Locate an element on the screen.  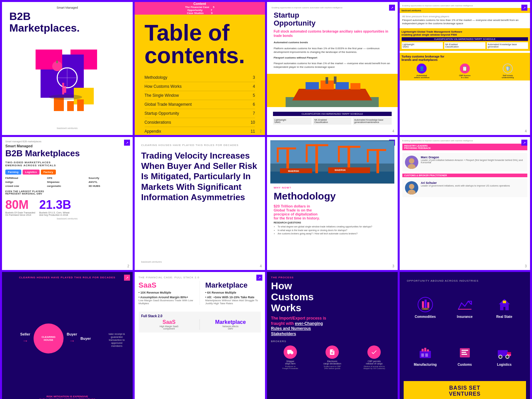
flexport-desc: Flexport automates customs for less than… is located at coordinates (332, 65).